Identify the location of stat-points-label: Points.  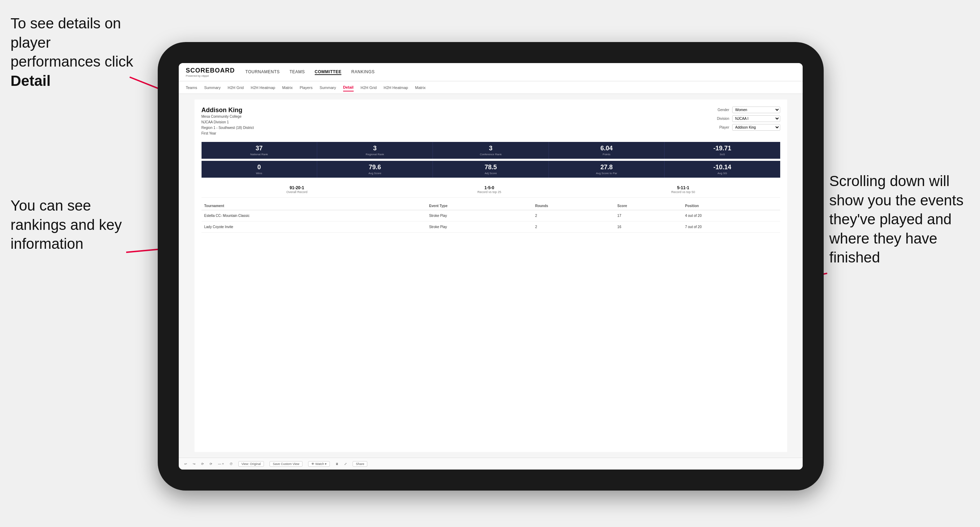
(606, 154).